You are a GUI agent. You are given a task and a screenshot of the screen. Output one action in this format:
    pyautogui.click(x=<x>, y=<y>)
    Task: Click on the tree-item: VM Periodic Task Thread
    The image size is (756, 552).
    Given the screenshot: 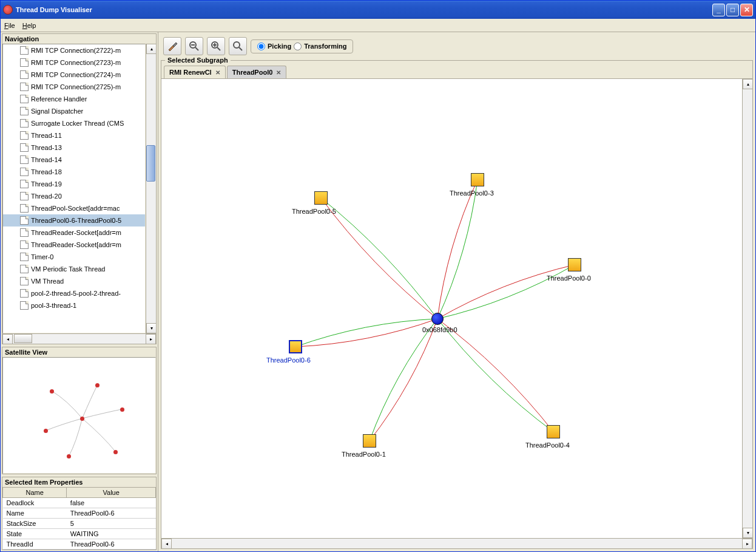 What is the action you would take?
    pyautogui.click(x=74, y=269)
    